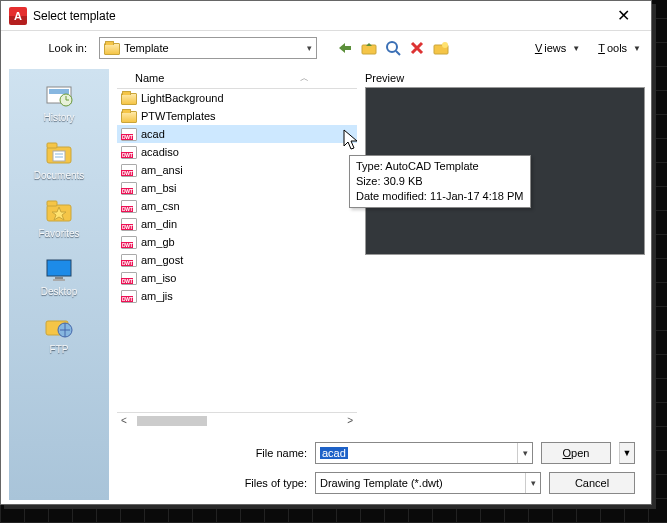  I want to click on scroll-left-icon: <, so click(124, 420).